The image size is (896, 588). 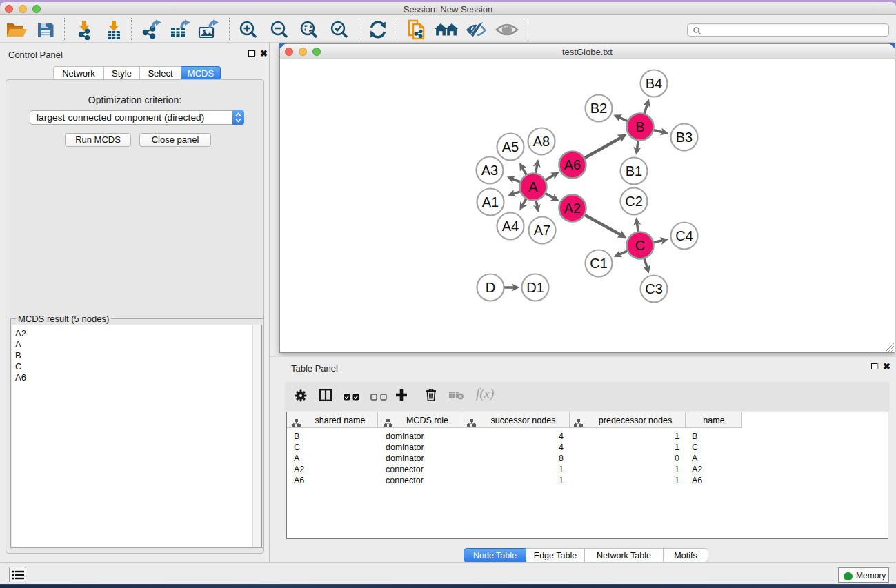 What do you see at coordinates (634, 201) in the screenshot?
I see `svg-text: C2` at bounding box center [634, 201].